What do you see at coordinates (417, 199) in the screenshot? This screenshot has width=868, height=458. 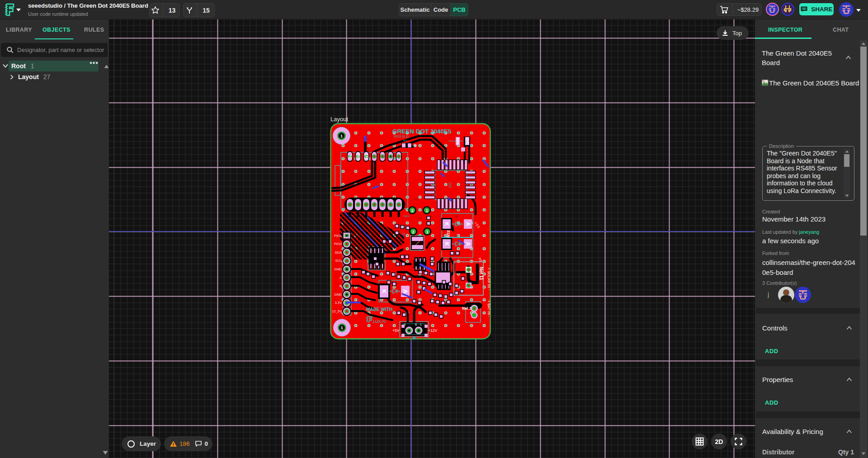 I see `svg-text: R13` at bounding box center [417, 199].